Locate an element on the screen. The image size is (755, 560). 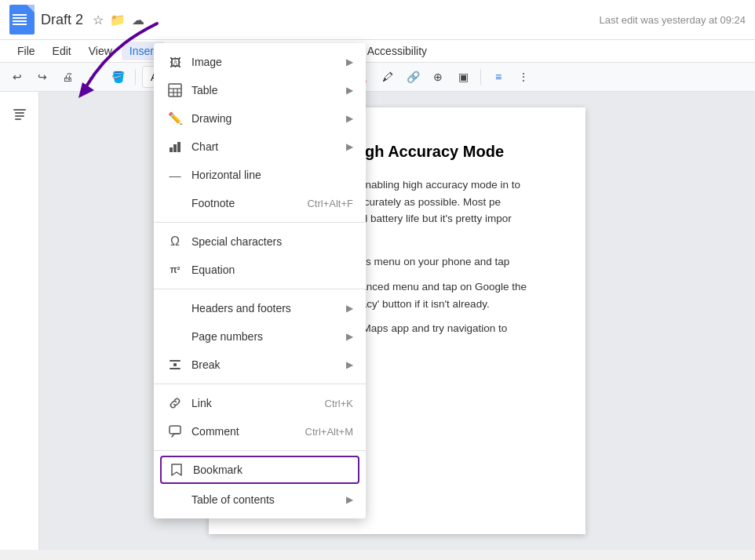
arrow-icon-break: ▶ is located at coordinates (350, 365).